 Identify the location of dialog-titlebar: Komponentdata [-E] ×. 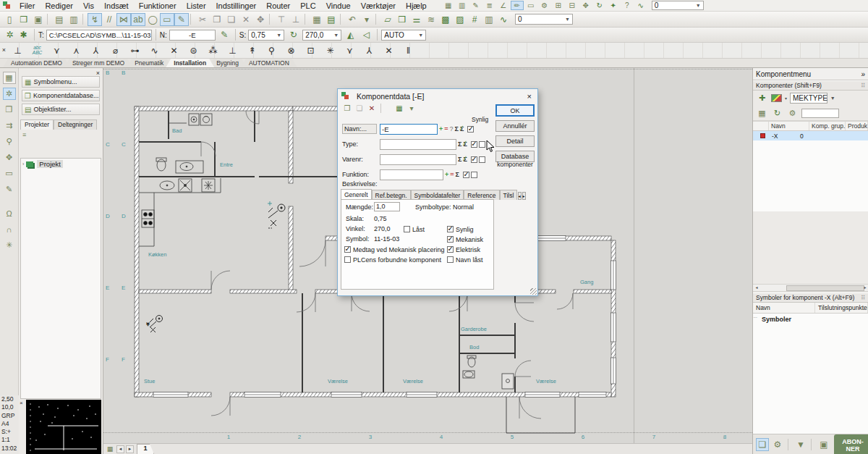
(438, 96).